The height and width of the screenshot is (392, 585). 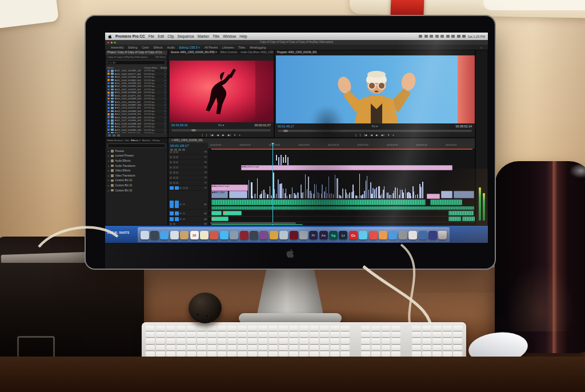 I want to click on menu-item-premiere-pro-cc: Premiere Pro CC, so click(x=130, y=37).